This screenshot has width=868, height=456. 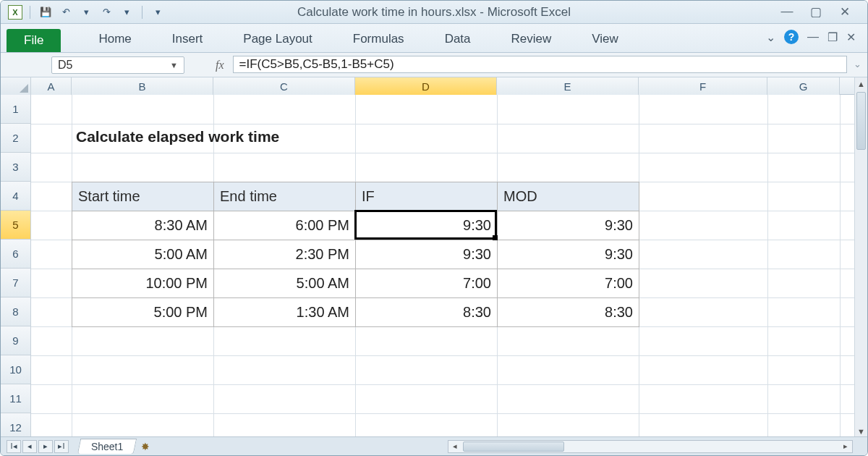 What do you see at coordinates (14, 447) in the screenshot?
I see `sheet-nav-first-icon: I◂` at bounding box center [14, 447].